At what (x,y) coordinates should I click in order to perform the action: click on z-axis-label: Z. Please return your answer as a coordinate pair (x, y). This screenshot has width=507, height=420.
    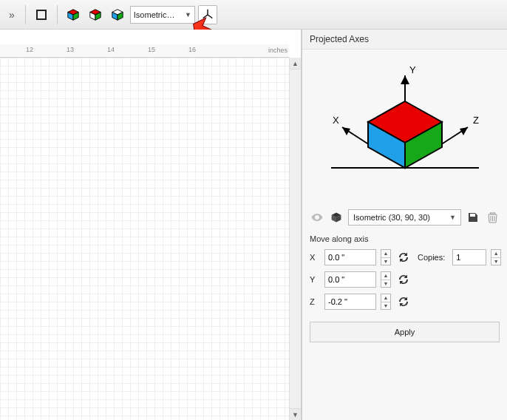
    Looking at the image, I should click on (315, 302).